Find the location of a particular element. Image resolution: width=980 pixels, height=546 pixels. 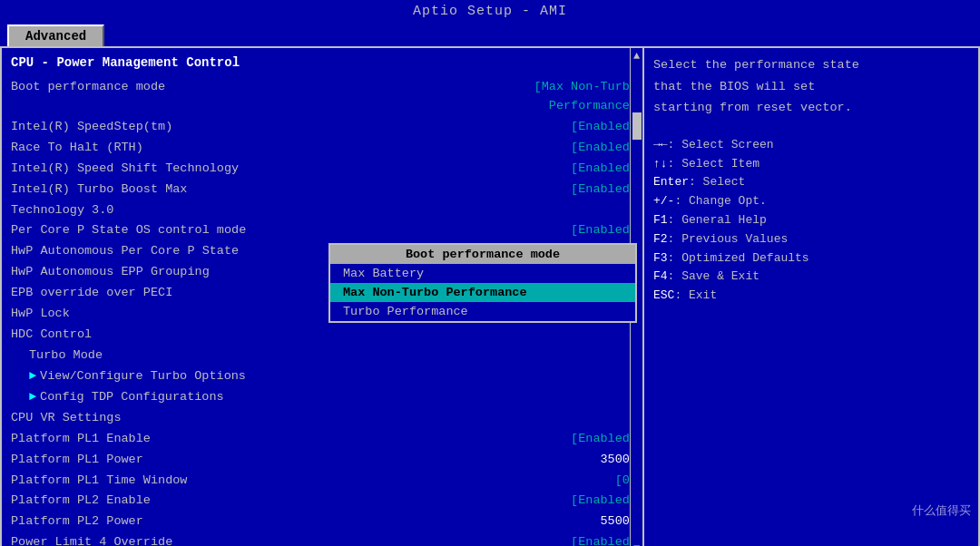

scrollbar-thumb is located at coordinates (637, 126).